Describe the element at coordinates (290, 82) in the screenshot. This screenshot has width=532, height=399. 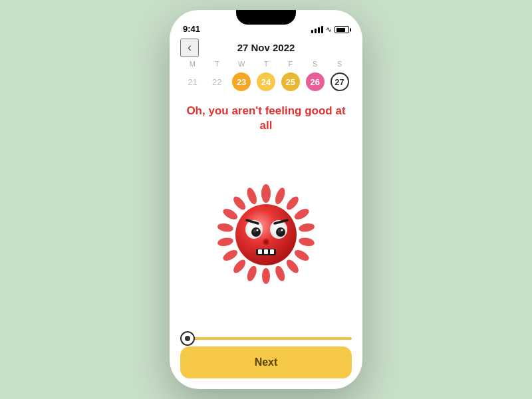
I see `date-25: 25` at that location.